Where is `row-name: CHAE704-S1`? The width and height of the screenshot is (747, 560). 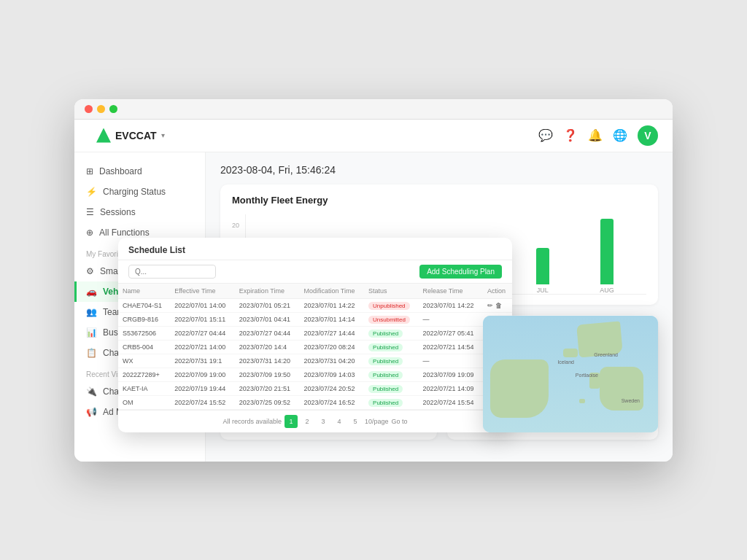
row-name: CHAE704-S1 is located at coordinates (144, 305).